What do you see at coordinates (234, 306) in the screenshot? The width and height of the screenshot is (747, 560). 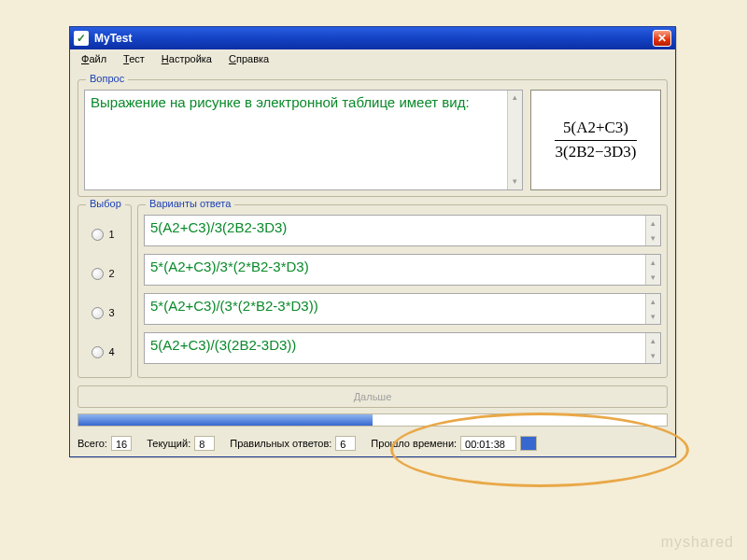 I see `answer-3-text: 5*(A2+C3)/(3*(2*B2-3*D3))` at bounding box center [234, 306].